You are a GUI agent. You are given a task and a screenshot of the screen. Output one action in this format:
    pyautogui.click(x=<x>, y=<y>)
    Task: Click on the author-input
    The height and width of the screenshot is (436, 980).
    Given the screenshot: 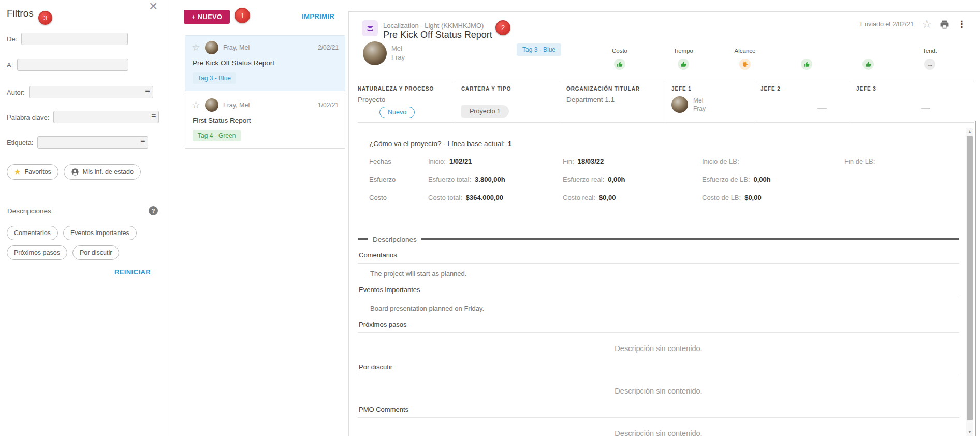 What is the action you would take?
    pyautogui.click(x=91, y=92)
    